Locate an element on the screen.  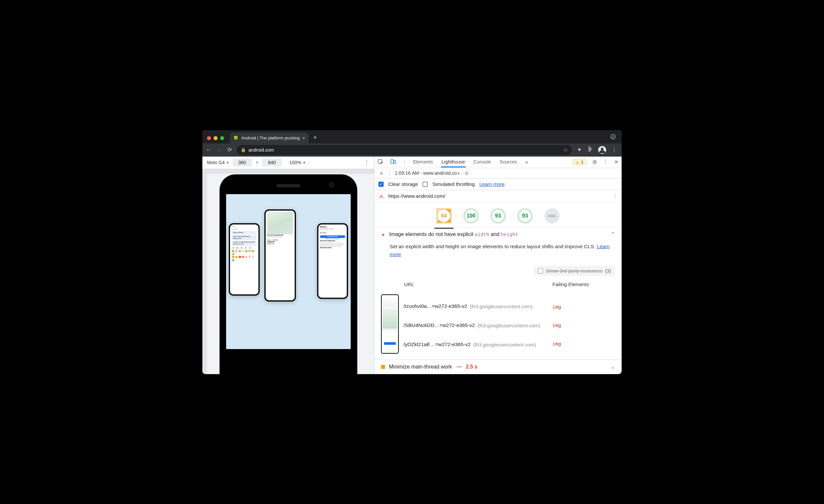
clear-reports-icon: ⊘ is located at coordinates (467, 173).